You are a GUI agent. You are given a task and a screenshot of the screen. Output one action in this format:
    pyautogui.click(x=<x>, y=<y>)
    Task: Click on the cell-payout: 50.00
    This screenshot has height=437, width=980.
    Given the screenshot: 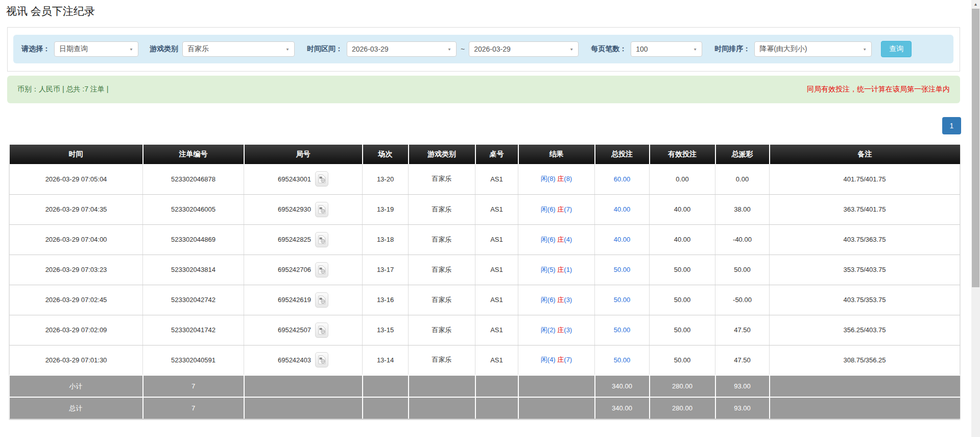 What is the action you would take?
    pyautogui.click(x=743, y=270)
    